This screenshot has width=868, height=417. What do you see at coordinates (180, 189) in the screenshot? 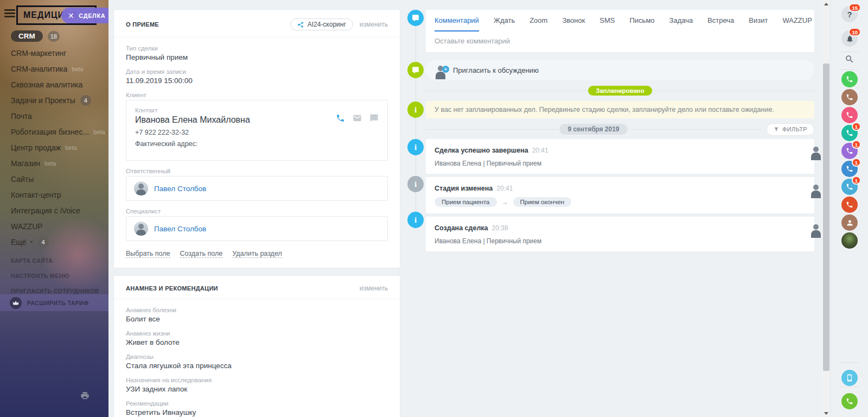
I see `responsible-user-link: Павел Столбов` at bounding box center [180, 189].